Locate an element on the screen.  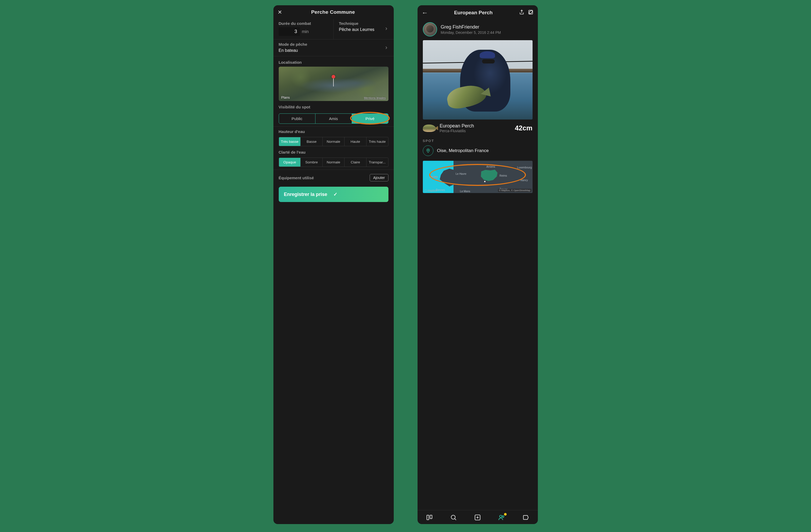
save-catch-button: Enregistrer la prise ✓ is located at coordinates (334, 194).